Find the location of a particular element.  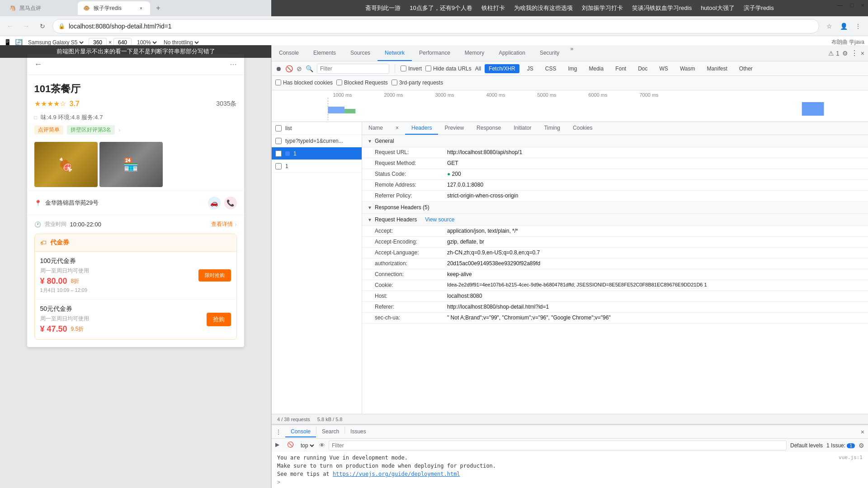

view-source-link: View source is located at coordinates (439, 220).